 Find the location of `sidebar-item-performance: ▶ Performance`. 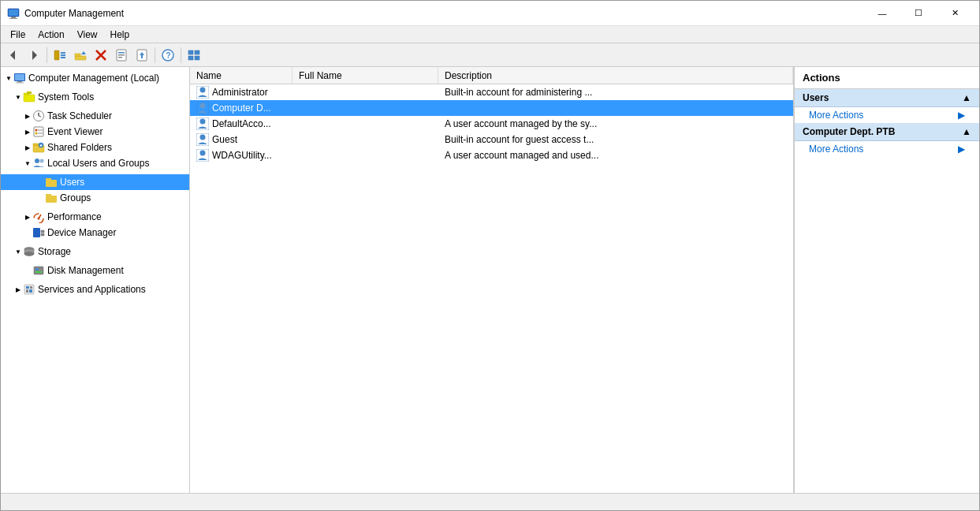

sidebar-item-performance: ▶ Performance is located at coordinates (95, 217).